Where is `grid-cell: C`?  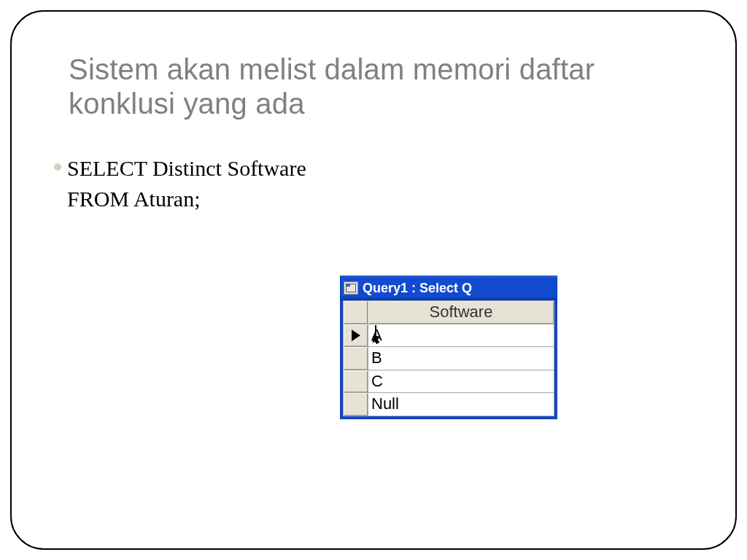
grid-cell: C is located at coordinates (461, 381).